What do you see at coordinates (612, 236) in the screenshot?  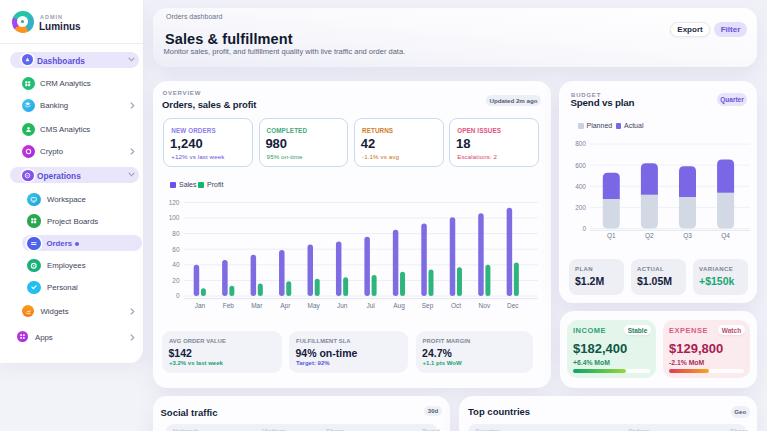 I see `svg-text: Q1` at bounding box center [612, 236].